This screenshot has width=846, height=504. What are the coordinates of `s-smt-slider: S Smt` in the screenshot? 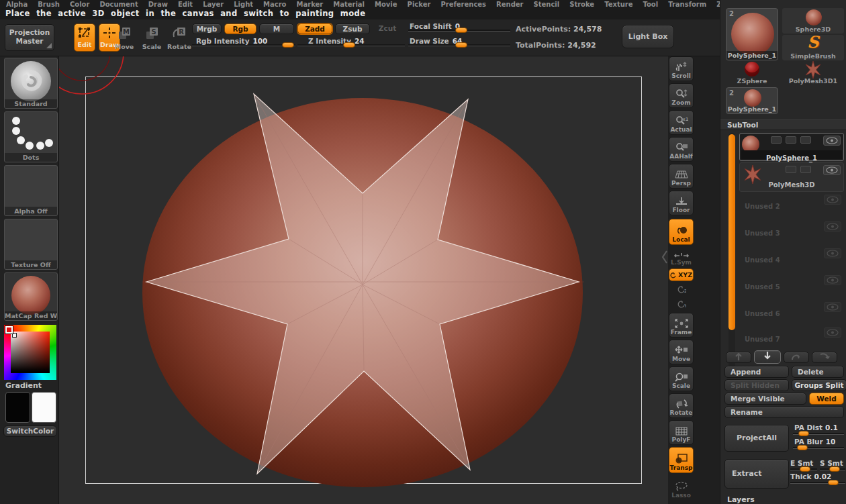 It's located at (833, 465).